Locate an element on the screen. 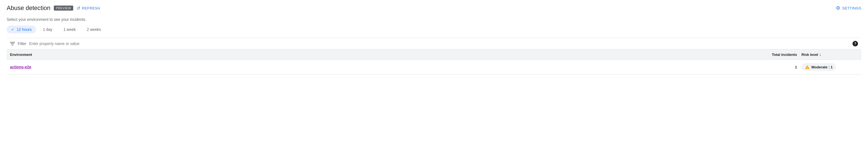  time-filter-1d: 1 day is located at coordinates (48, 30).